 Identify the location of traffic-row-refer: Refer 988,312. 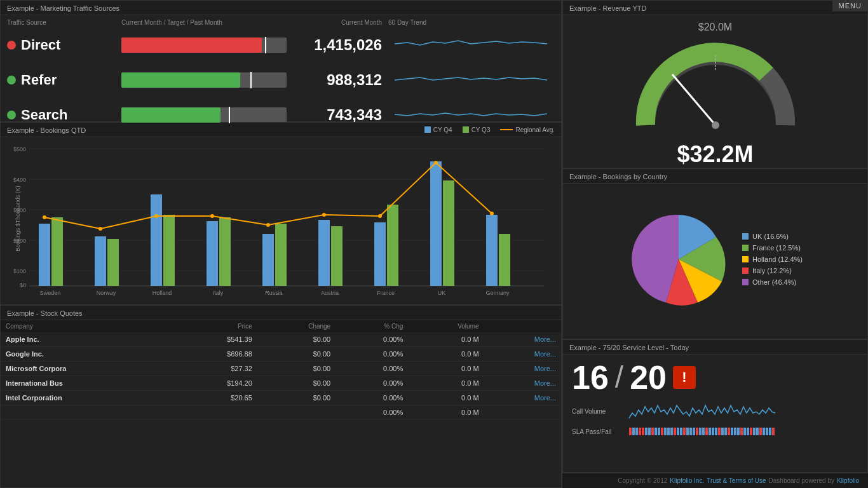
(281, 80).